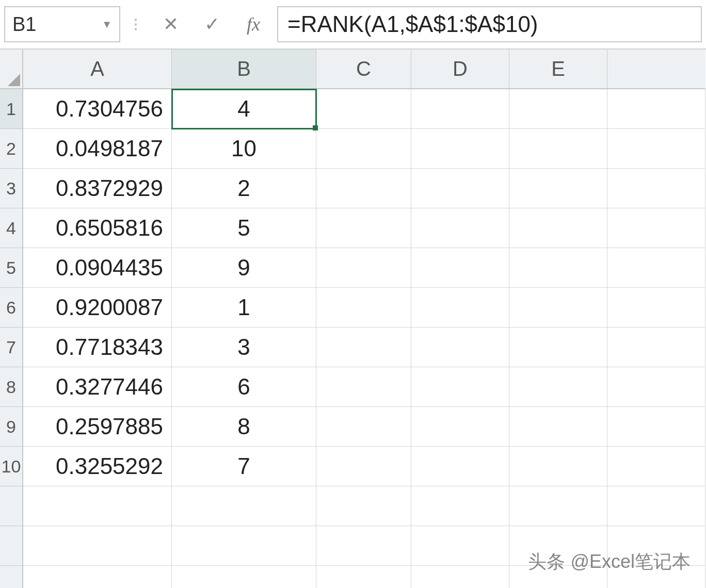 The image size is (706, 588). Describe the element at coordinates (364, 387) in the screenshot. I see `cell-c8` at that location.